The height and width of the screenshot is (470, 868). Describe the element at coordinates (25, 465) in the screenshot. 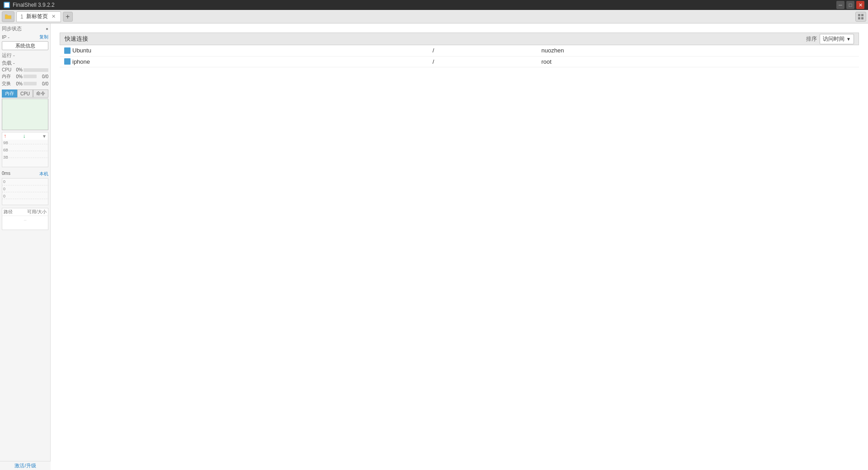

I see `activate-link: 激活/升级` at that location.